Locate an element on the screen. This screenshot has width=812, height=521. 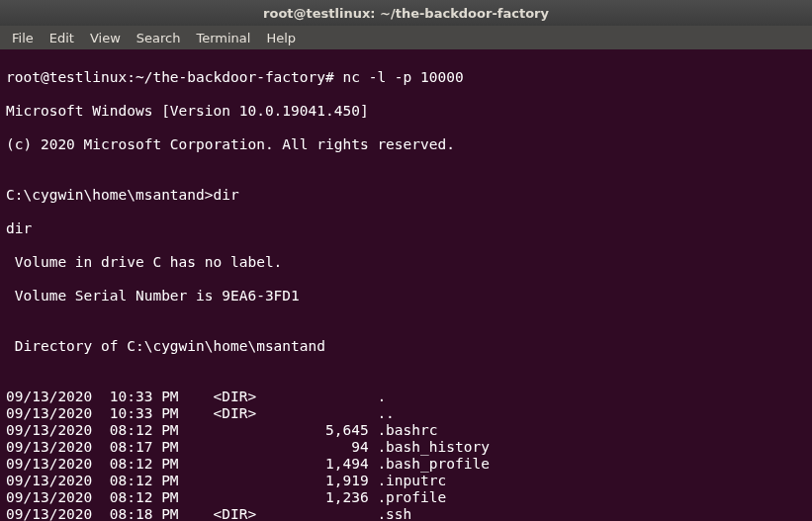
window-titlebar: root@testlinux: ~/the-backdoor-factory is located at coordinates (406, 13).